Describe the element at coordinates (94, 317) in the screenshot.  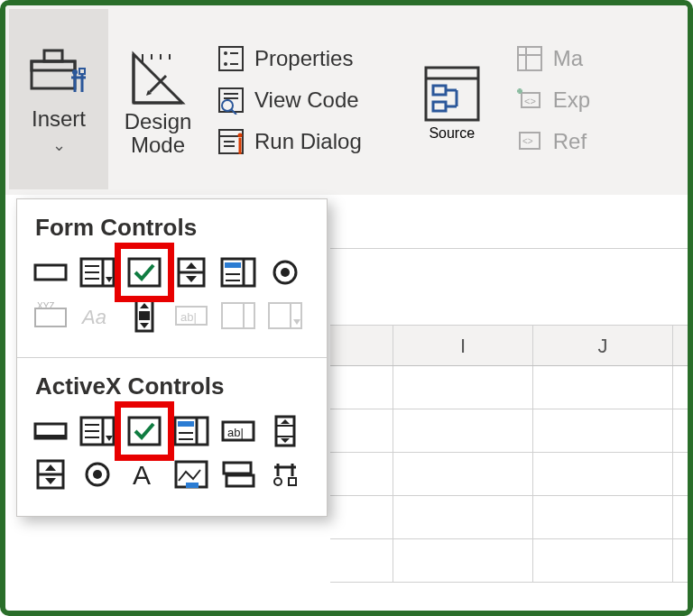
I see `svg-text: Aa` at that location.